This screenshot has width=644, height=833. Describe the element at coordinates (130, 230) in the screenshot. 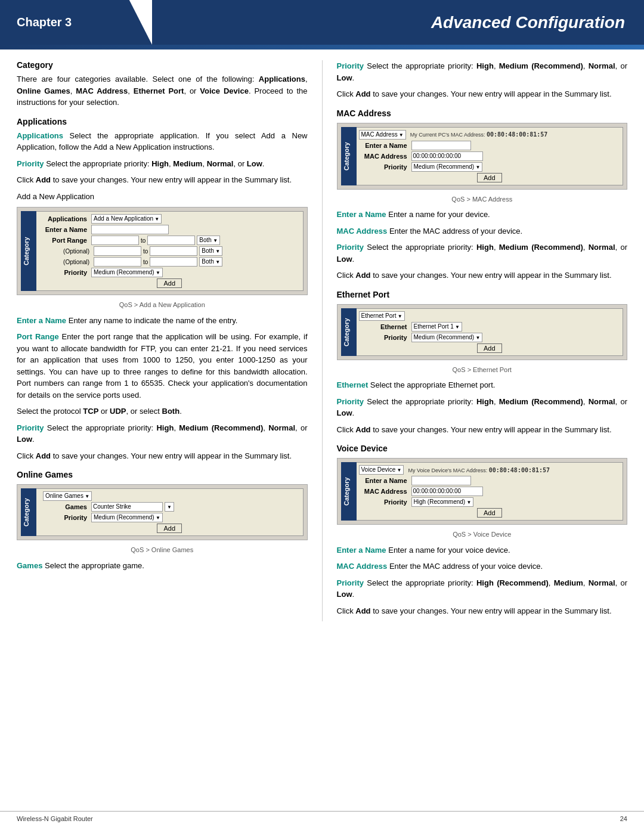

I see `ss-name-input` at that location.